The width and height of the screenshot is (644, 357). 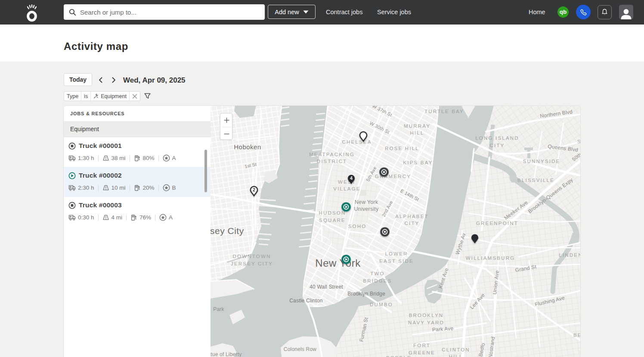 What do you see at coordinates (491, 258) in the screenshot?
I see `svg-text: WILLIAMSBURG` at bounding box center [491, 258].